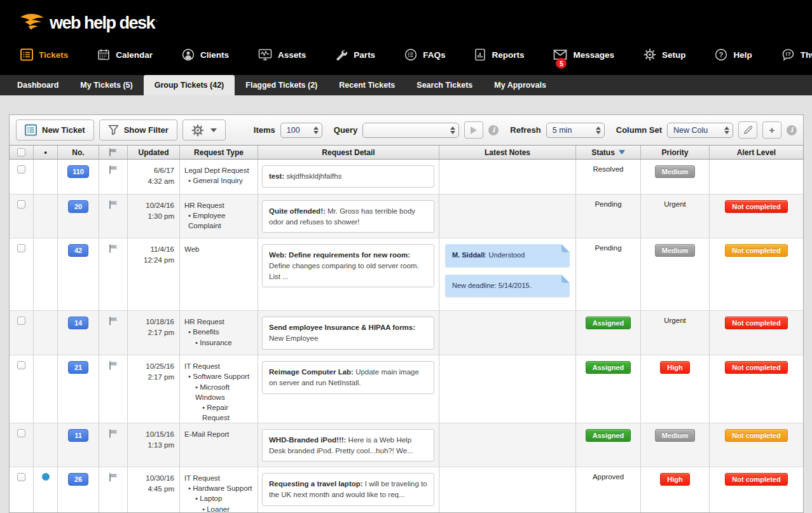 This screenshot has height=513, width=812. What do you see at coordinates (348, 333) in the screenshot?
I see `request-detail-box: Send employee Insurance & HIPAA forms: N…` at bounding box center [348, 333].